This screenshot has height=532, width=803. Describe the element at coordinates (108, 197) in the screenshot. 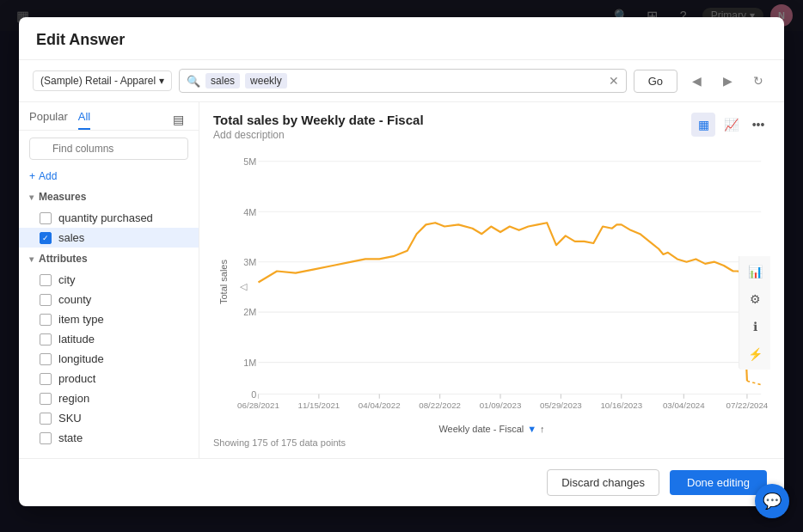

I see `measures-section-header: ▾ Measures` at that location.